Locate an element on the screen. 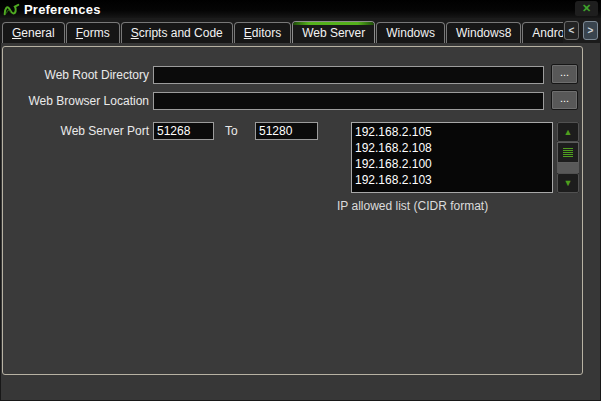  list-scrollbar: ▲ ▼ is located at coordinates (568, 158).